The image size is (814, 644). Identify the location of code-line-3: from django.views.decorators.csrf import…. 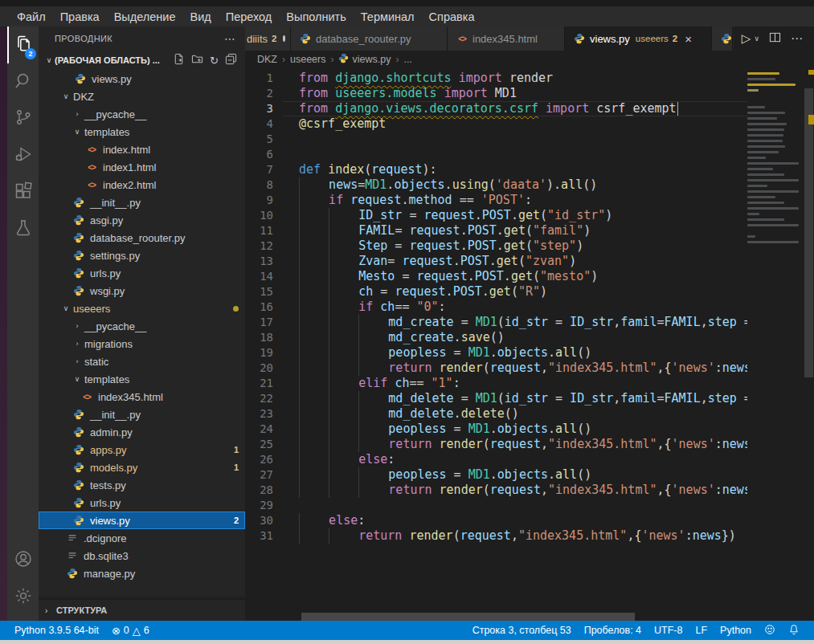
(515, 109).